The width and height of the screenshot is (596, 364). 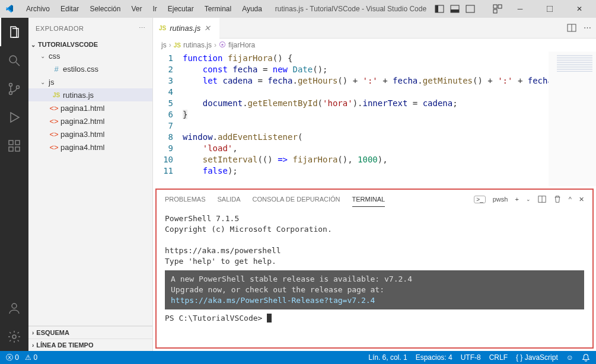 I want to click on panel-tab-terminal: TERMINAL, so click(x=369, y=199).